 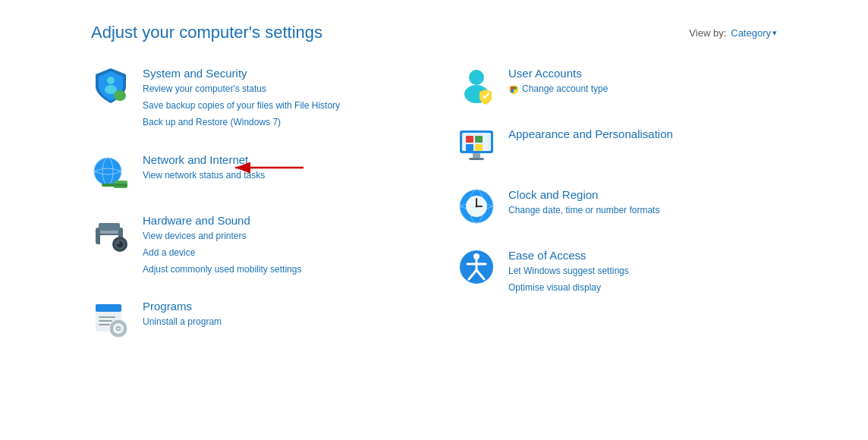 What do you see at coordinates (222, 220) in the screenshot?
I see `hardware-sound-title: Hardware and Sound` at bounding box center [222, 220].